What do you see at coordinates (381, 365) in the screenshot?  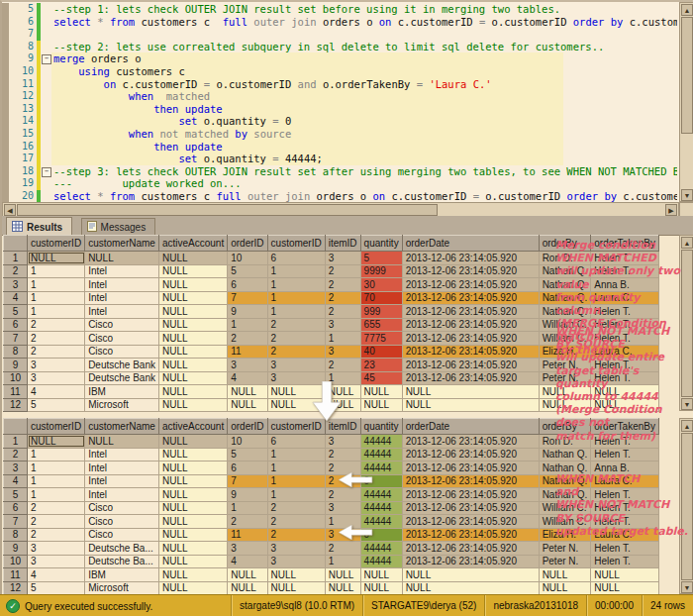 I see `grid-cell: 23` at bounding box center [381, 365].